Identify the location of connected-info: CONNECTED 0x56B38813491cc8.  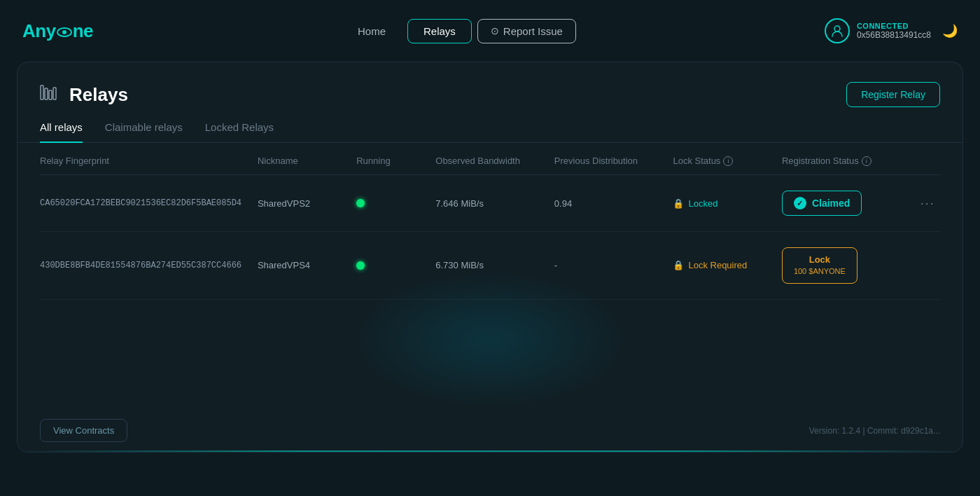
(878, 31).